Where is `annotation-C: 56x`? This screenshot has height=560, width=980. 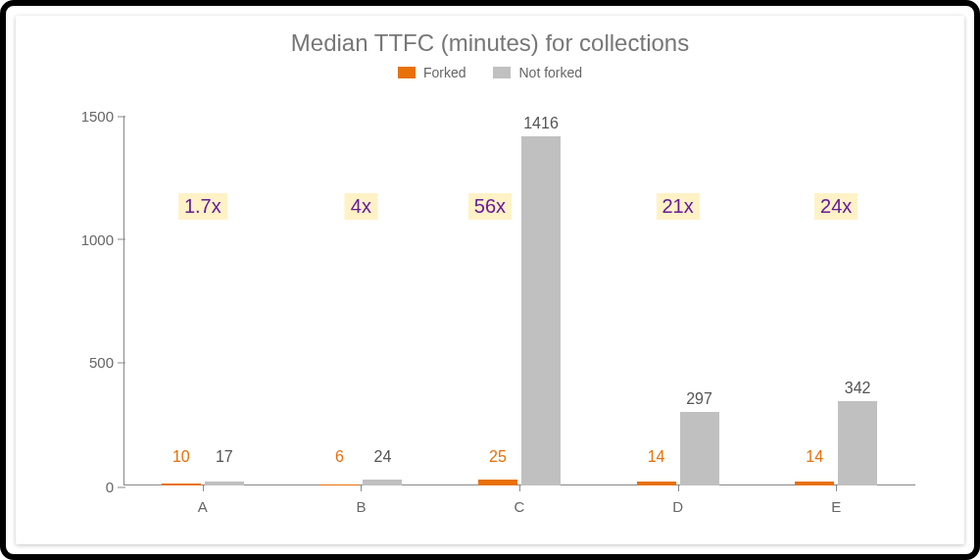 annotation-C: 56x is located at coordinates (490, 206).